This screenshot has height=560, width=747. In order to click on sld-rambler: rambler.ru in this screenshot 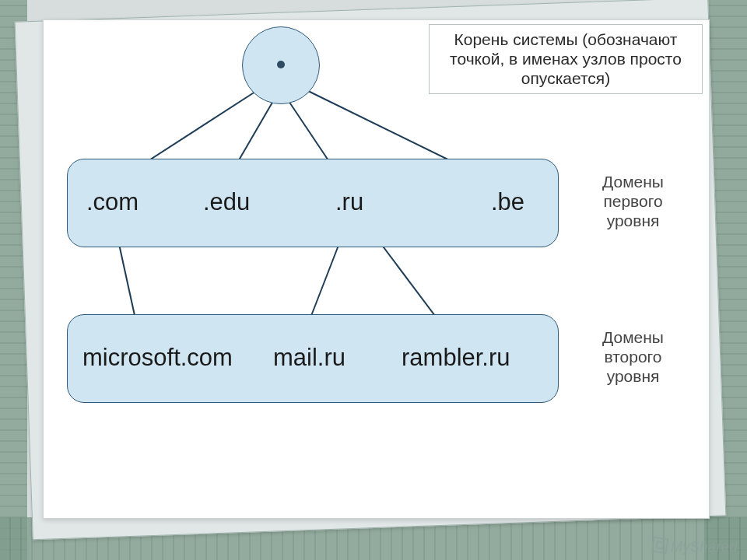, I will do `click(456, 358)`.